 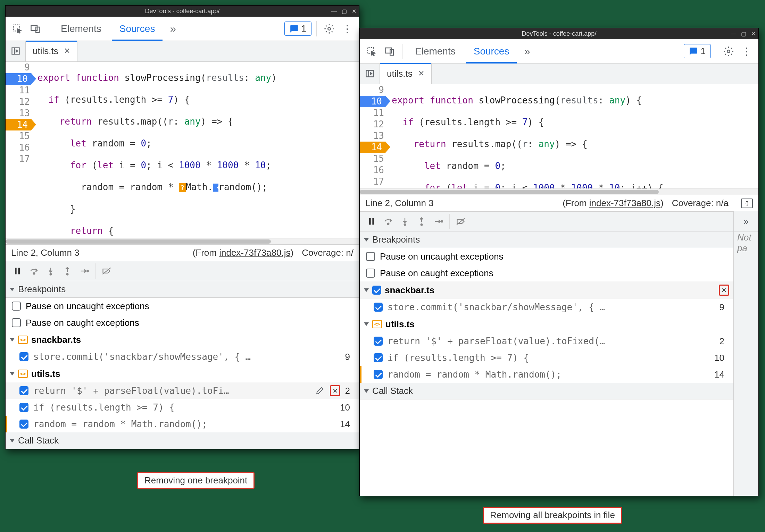 What do you see at coordinates (729, 51) in the screenshot?
I see `gear-icon` at bounding box center [729, 51].